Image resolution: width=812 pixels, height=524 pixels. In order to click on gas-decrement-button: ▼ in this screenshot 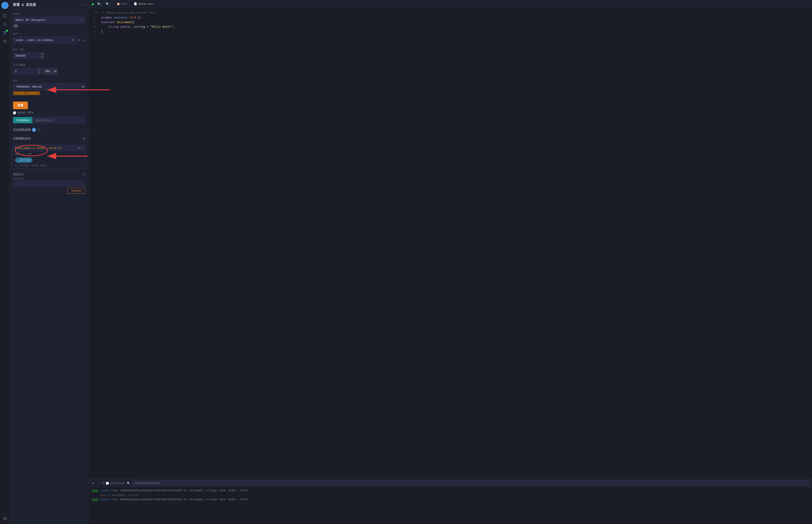, I will do `click(42, 57)`.